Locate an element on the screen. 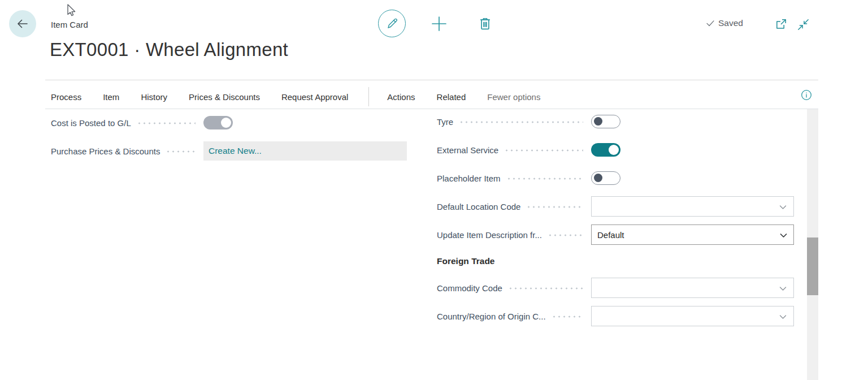  title-divider is located at coordinates (432, 80).